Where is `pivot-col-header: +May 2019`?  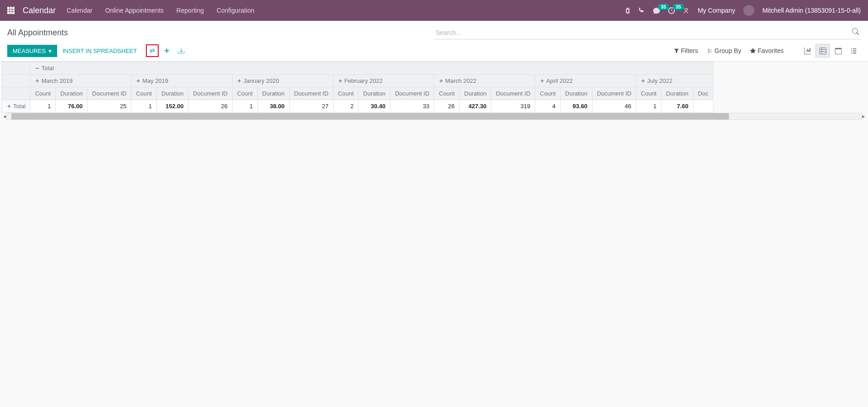 pivot-col-header: +May 2019 is located at coordinates (182, 81).